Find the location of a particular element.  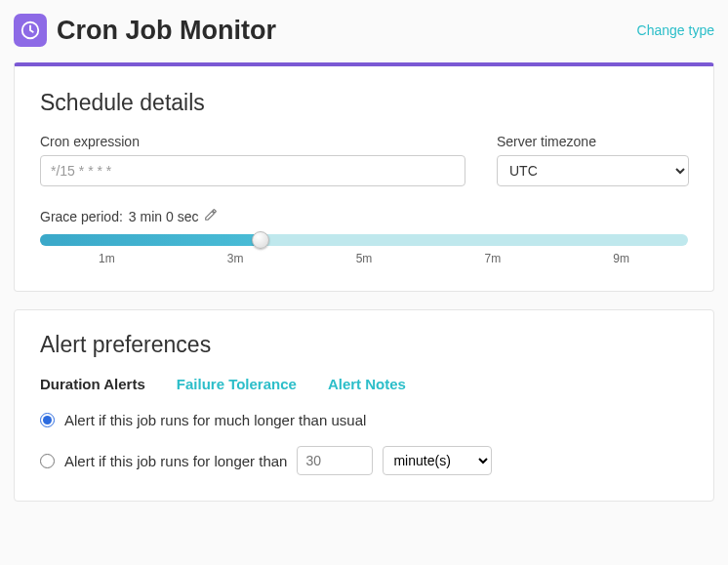

alert-option-auto: Alert if this job runs for much longer t… is located at coordinates (364, 420).